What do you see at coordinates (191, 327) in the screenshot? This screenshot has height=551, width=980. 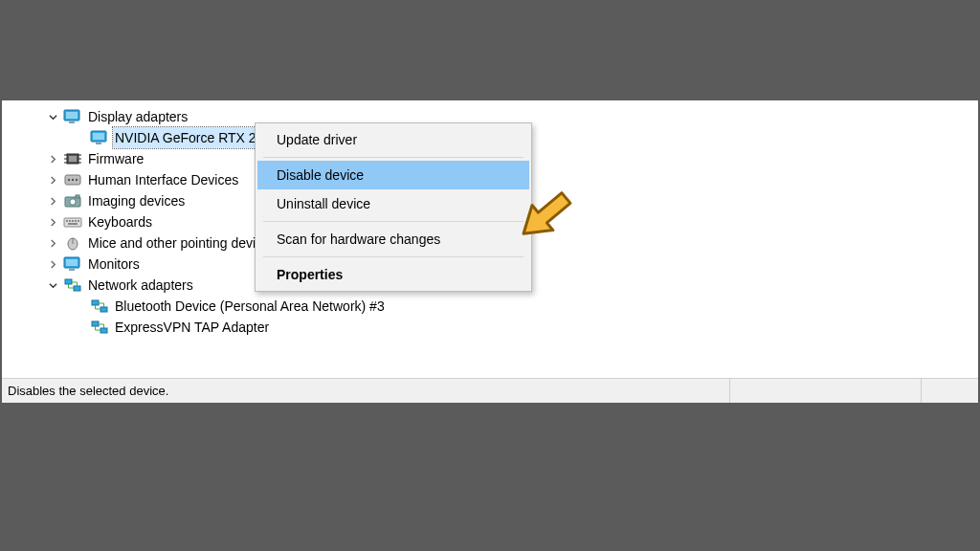 I see `tree-item-label: ExpressVPN TAP Adapter` at bounding box center [191, 327].